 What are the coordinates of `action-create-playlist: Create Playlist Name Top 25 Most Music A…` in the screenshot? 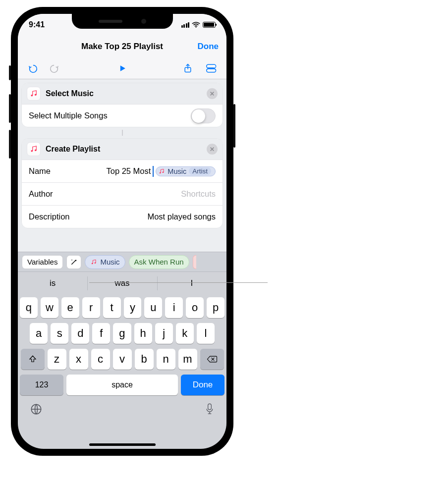 It's located at (122, 183).